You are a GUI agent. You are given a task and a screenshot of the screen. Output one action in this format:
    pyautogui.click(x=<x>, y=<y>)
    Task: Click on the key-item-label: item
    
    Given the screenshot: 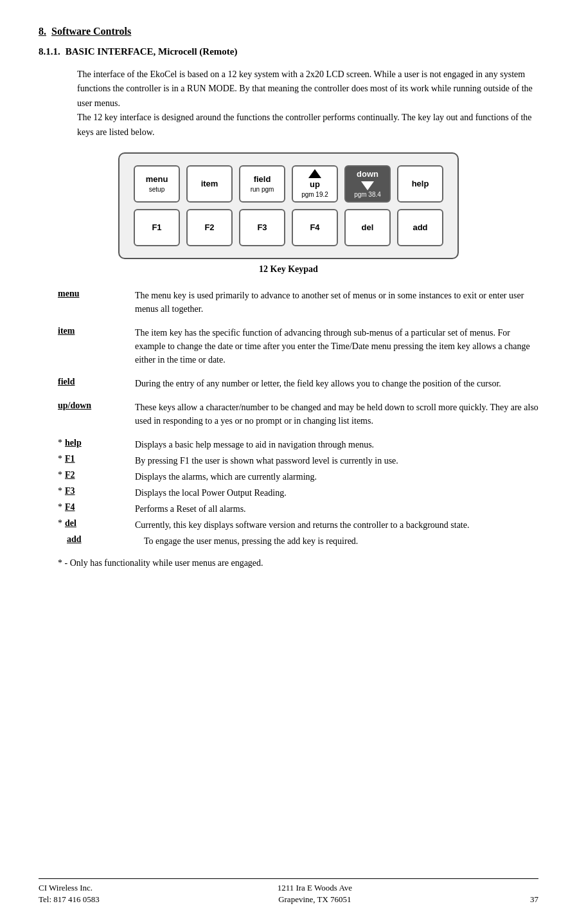 What is the action you would take?
    pyautogui.click(x=209, y=184)
    